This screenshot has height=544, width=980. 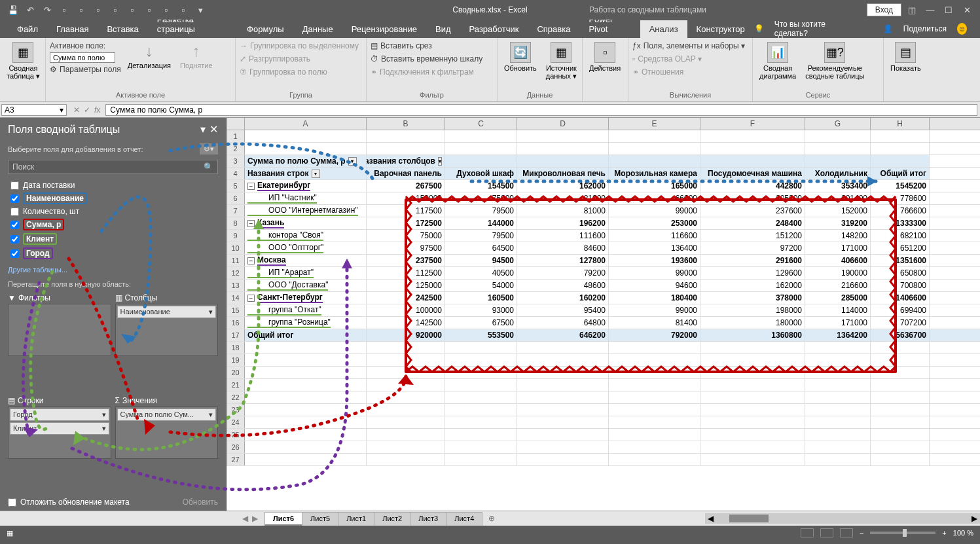 I want to click on cell: 160200, so click(x=563, y=298).